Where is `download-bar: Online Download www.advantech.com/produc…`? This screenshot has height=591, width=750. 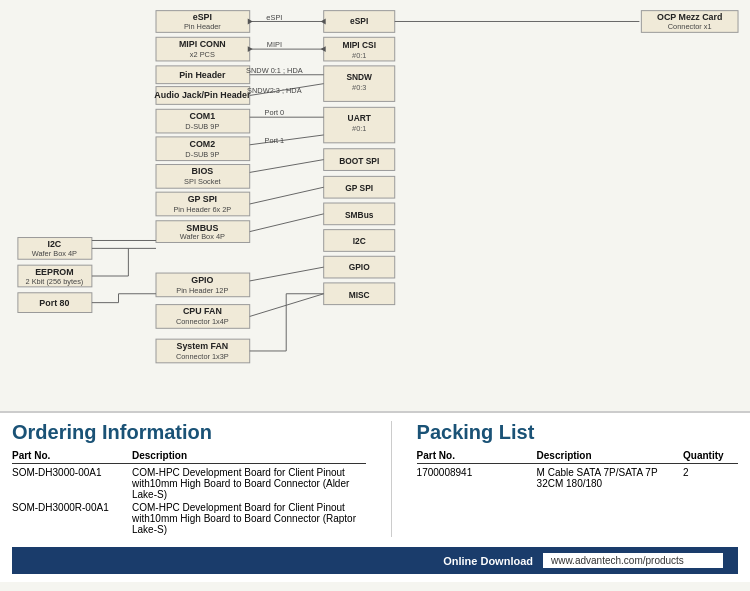
download-bar: Online Download www.advantech.com/produc… is located at coordinates (375, 560).